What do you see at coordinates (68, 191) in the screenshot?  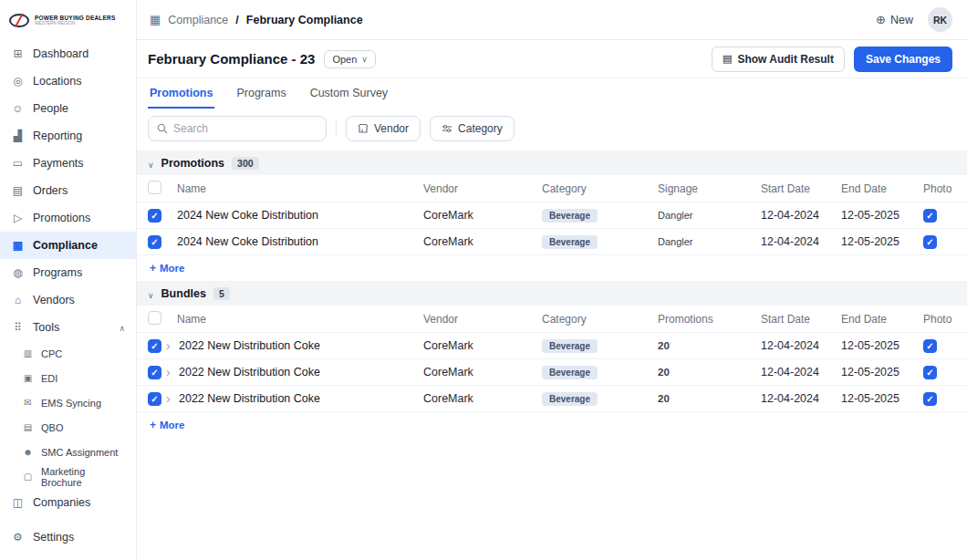 I see `sidebar-item-orders: ▤ Orders` at bounding box center [68, 191].